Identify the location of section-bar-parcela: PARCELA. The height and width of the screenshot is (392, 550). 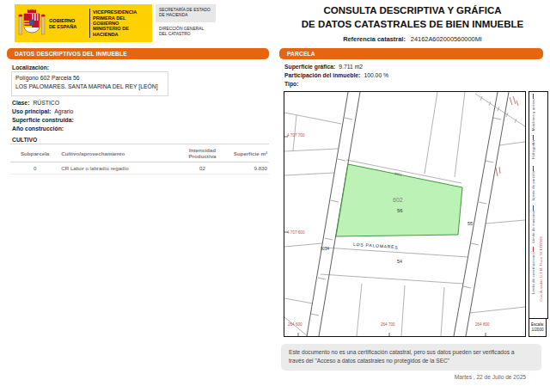
(411, 53).